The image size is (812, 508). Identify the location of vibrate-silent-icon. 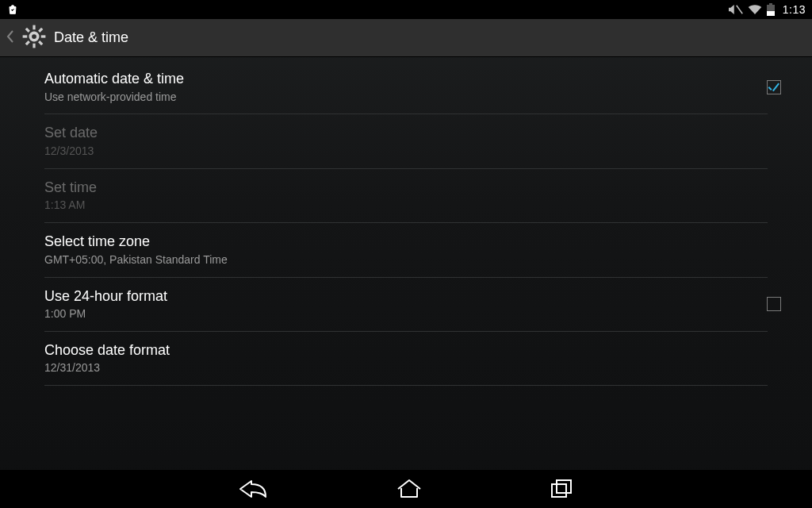
(736, 10).